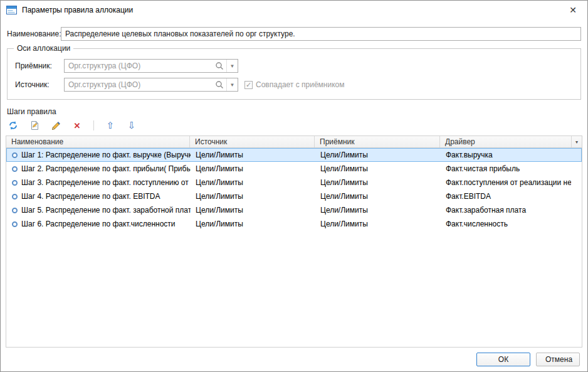  Describe the element at coordinates (34, 34) in the screenshot. I see `name-label: Наименование:` at that location.